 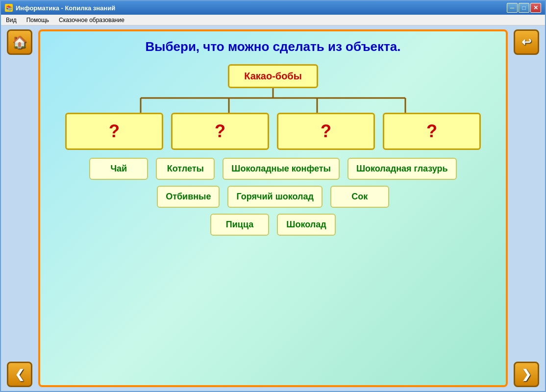 I want to click on child-node-2: ?, so click(x=220, y=131).